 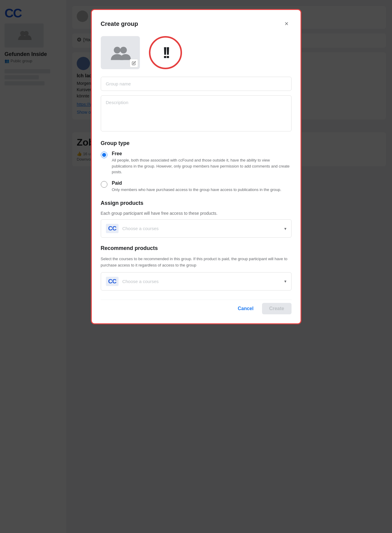 I want to click on group-type-section: Group type Free All people, both those a…, so click(x=196, y=166).